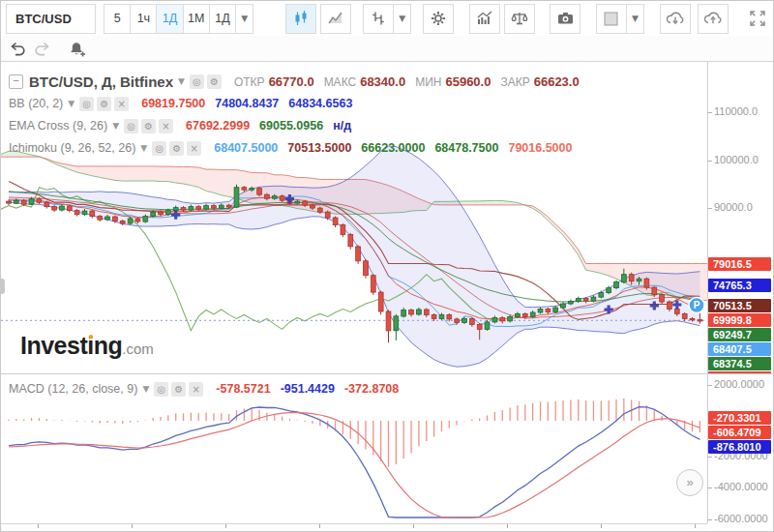 This screenshot has width=774, height=532. I want to click on timeframe-1h-button: 1ч, so click(143, 19).